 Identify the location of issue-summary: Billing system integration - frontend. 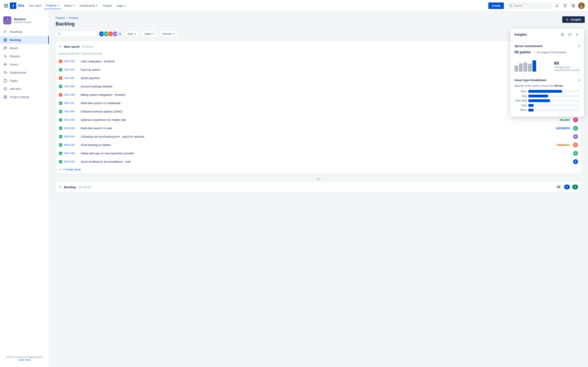
(326, 95).